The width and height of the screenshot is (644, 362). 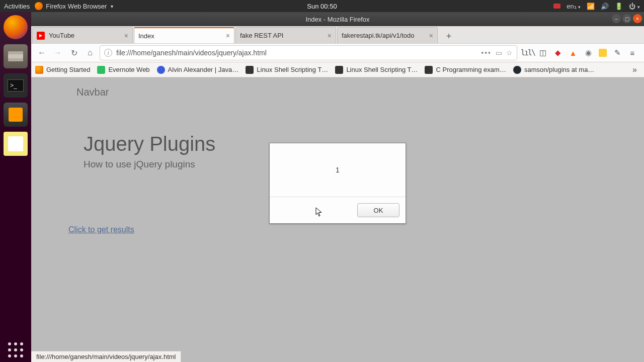 I want to click on launcher-firefox, so click(x=16, y=27).